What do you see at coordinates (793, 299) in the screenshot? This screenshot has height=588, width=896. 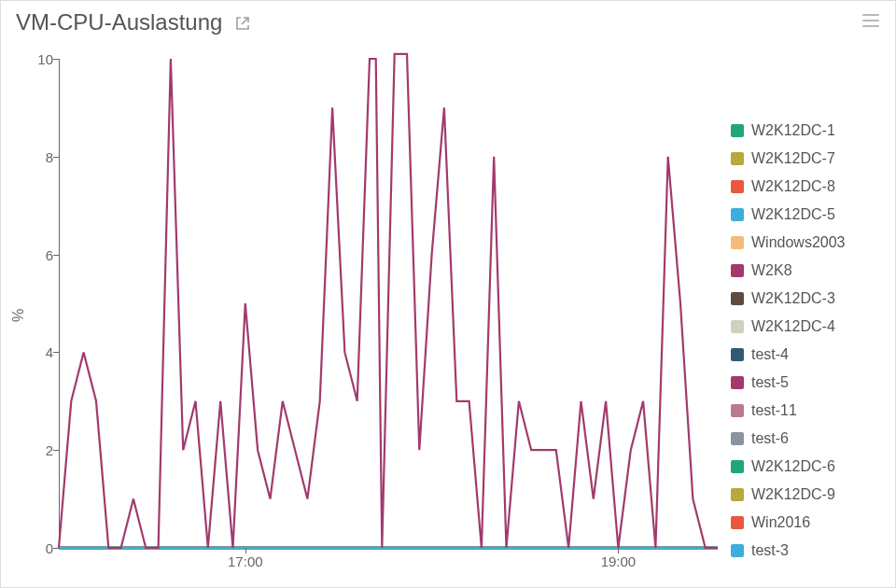 I see `legend-label: W2K12DC-3` at bounding box center [793, 299].